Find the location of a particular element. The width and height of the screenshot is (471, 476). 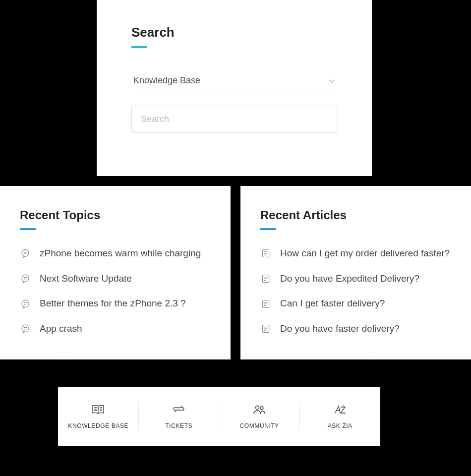

topic-item: Next Software Update is located at coordinates (115, 279).